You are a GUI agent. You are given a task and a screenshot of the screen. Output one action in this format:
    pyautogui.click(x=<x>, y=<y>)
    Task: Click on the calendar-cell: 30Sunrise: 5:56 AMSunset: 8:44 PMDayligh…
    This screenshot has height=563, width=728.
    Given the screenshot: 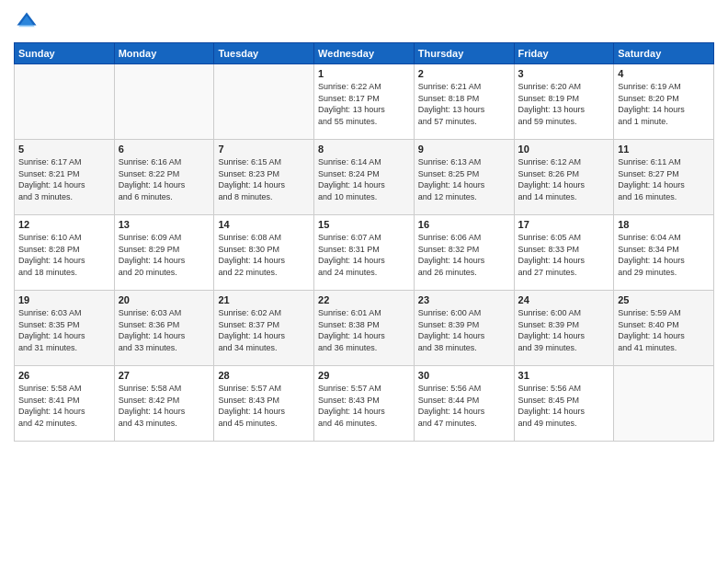 What is the action you would take?
    pyautogui.click(x=463, y=404)
    